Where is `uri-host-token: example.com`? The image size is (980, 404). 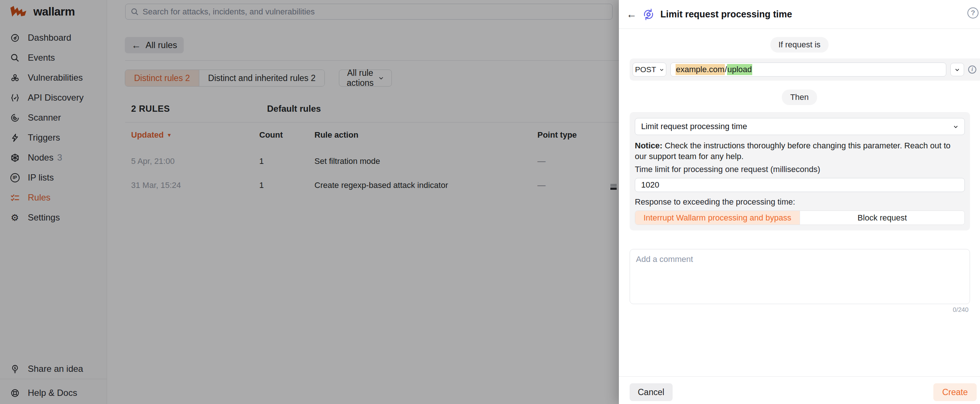
uri-host-token: example.com is located at coordinates (700, 70).